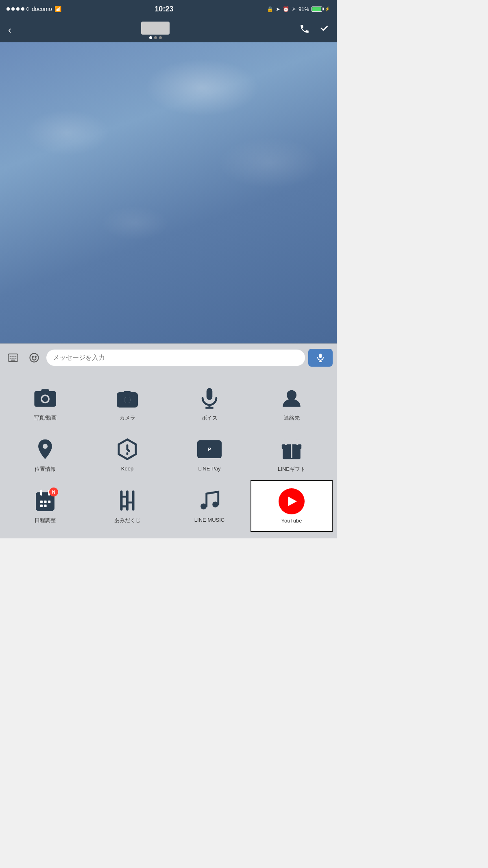 The width and height of the screenshot is (488, 868). Describe the element at coordinates (291, 521) in the screenshot. I see `youtube-label: YouTube` at that location.